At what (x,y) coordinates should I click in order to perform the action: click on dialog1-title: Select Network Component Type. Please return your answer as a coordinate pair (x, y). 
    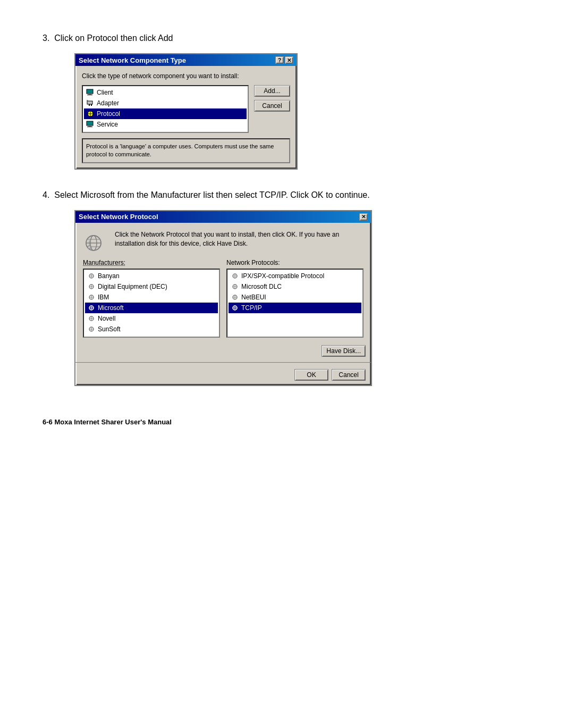
    Looking at the image, I should click on (132, 61).